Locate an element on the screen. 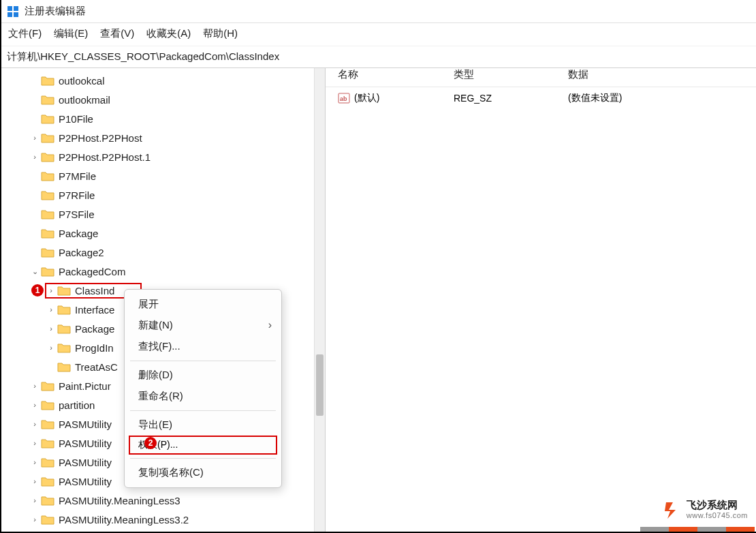  tree-label: P7RFile is located at coordinates (76, 195).